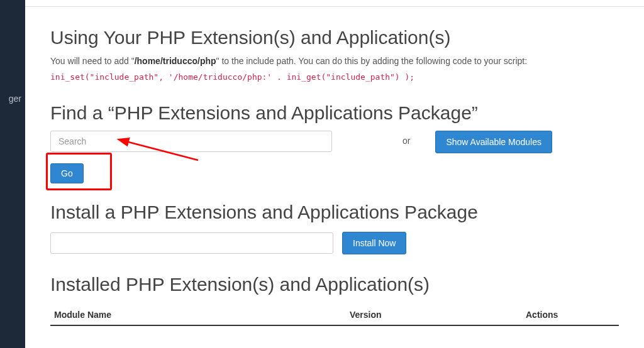  Describe the element at coordinates (335, 212) in the screenshot. I see `install-title: Install a PHP Extensions and Application…` at that location.